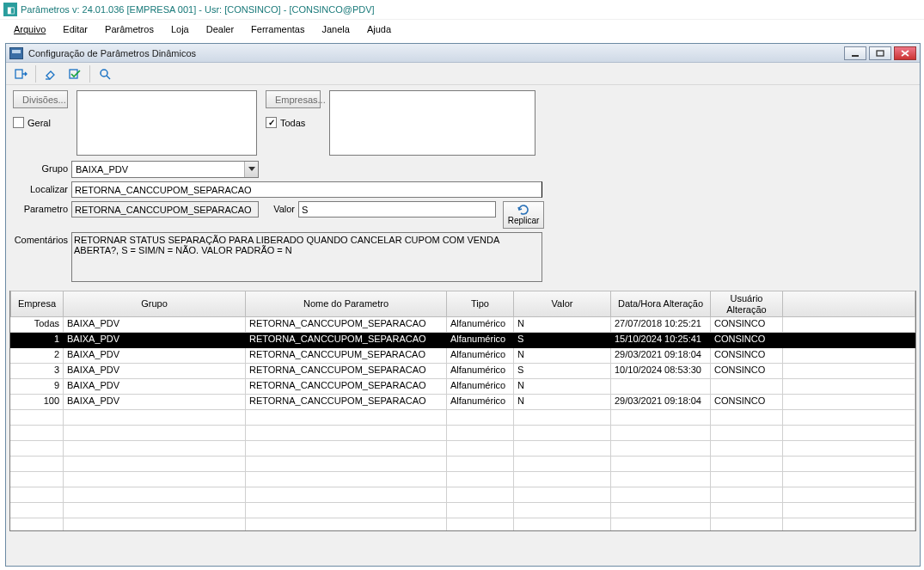  Describe the element at coordinates (37, 356) in the screenshot. I see `cell-empresa: 2` at that location.